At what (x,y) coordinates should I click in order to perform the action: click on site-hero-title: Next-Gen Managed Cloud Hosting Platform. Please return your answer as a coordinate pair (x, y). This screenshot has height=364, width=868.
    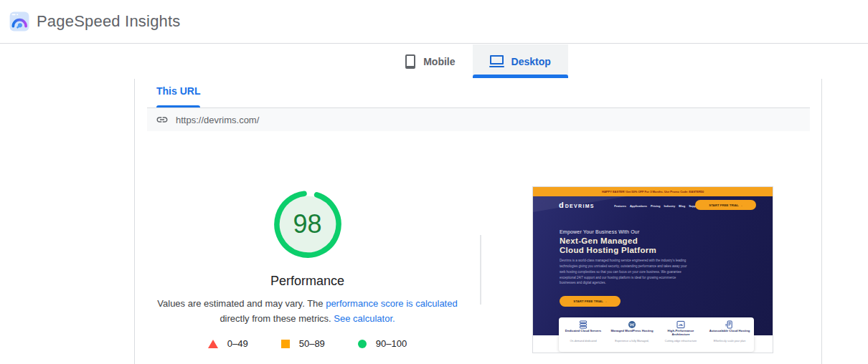
    Looking at the image, I should click on (608, 246).